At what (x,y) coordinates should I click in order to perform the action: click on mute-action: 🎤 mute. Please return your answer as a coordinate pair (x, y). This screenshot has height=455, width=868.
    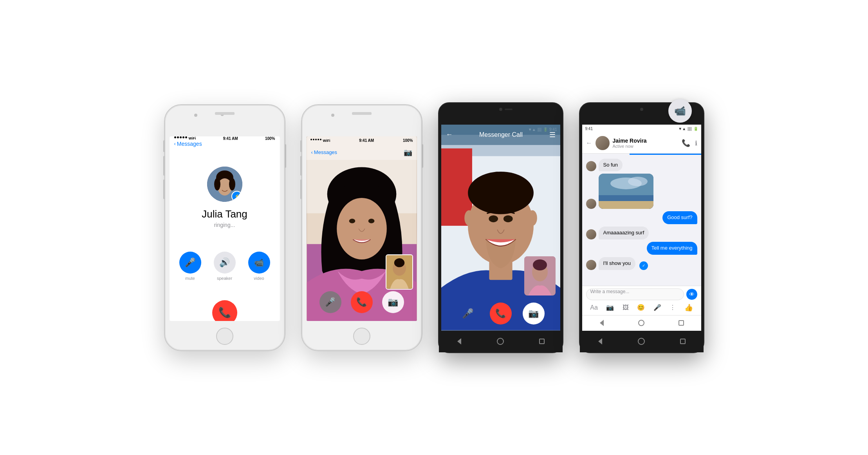
    Looking at the image, I should click on (190, 266).